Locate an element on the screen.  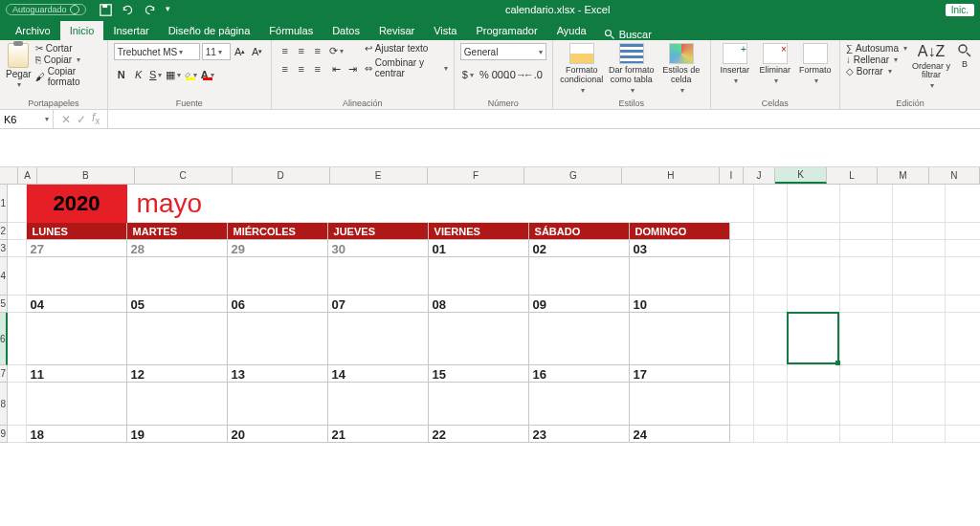
clear-button: ◇Borrar▾ is located at coordinates (877, 71).